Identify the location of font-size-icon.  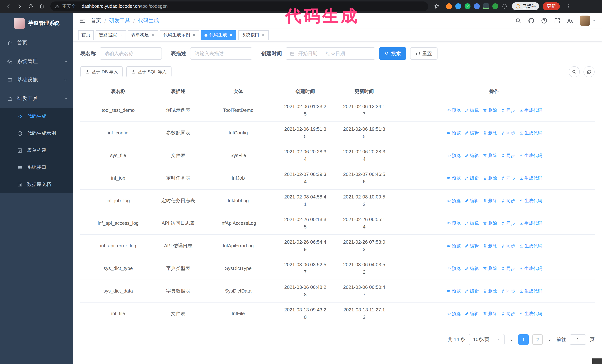
(570, 21).